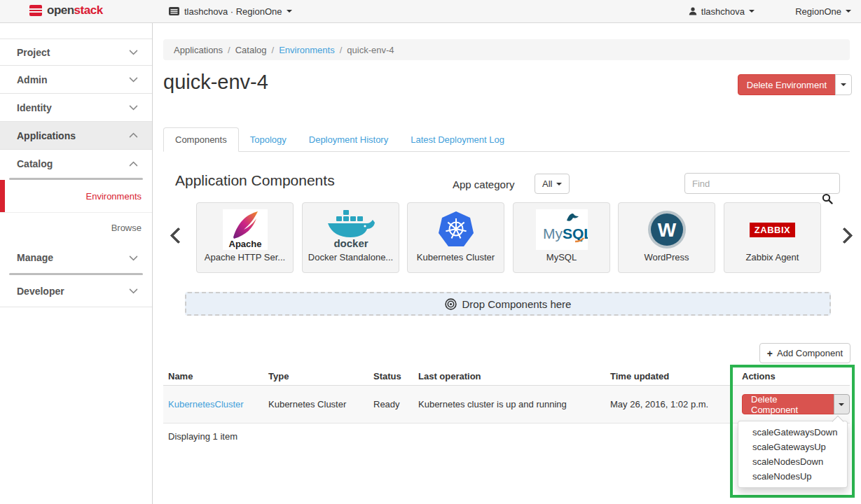  What do you see at coordinates (76, 258) in the screenshot?
I see `sidebar-item-manage: Manage` at bounding box center [76, 258].